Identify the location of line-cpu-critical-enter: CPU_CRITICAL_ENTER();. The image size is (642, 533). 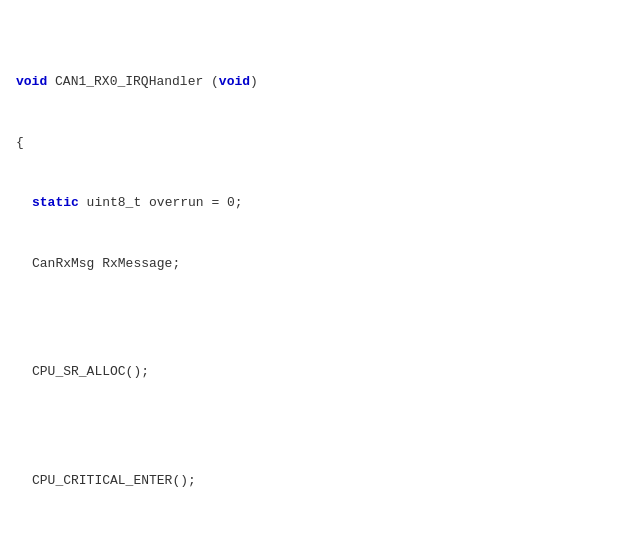
(321, 481).